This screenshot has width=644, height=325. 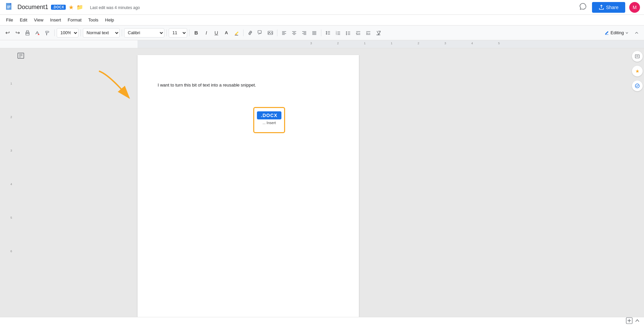 What do you see at coordinates (23, 20) in the screenshot?
I see `menu-edit: Edit` at bounding box center [23, 20].